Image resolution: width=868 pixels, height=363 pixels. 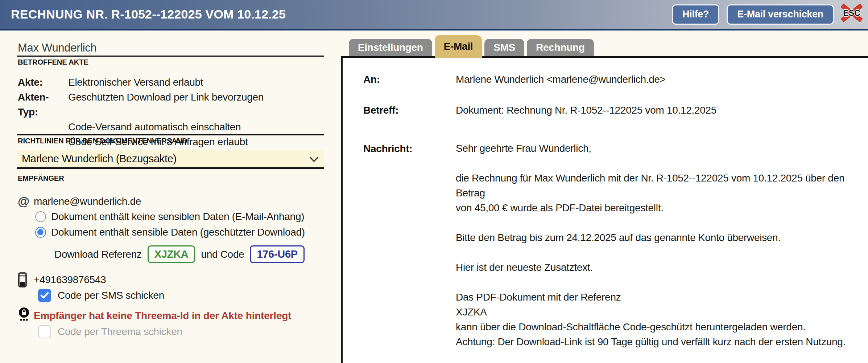 What do you see at coordinates (26, 280) in the screenshot?
I see `mobile-phone-icon` at bounding box center [26, 280].